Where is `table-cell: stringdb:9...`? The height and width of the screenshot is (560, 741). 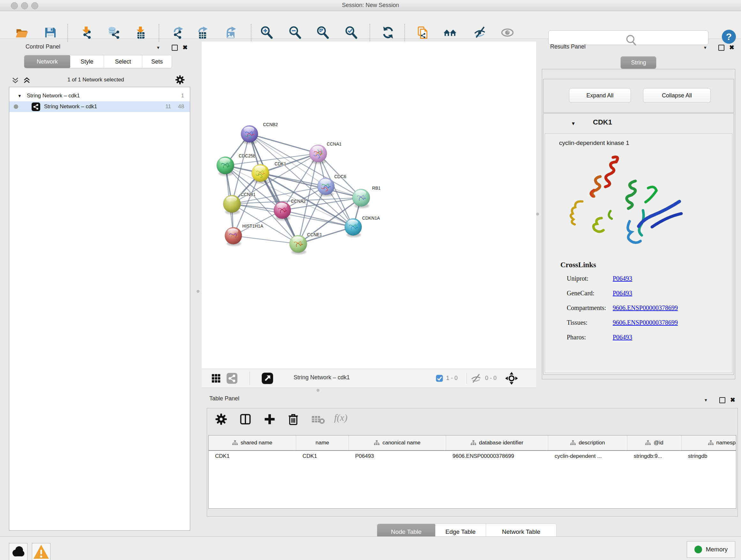
table-cell: stringdb:9... is located at coordinates (655, 456).